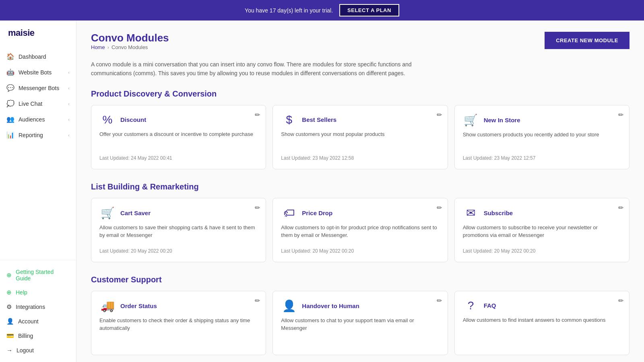 The width and height of the screenshot is (644, 362). I want to click on sidebar-item-account: 👤 Account, so click(38, 321).